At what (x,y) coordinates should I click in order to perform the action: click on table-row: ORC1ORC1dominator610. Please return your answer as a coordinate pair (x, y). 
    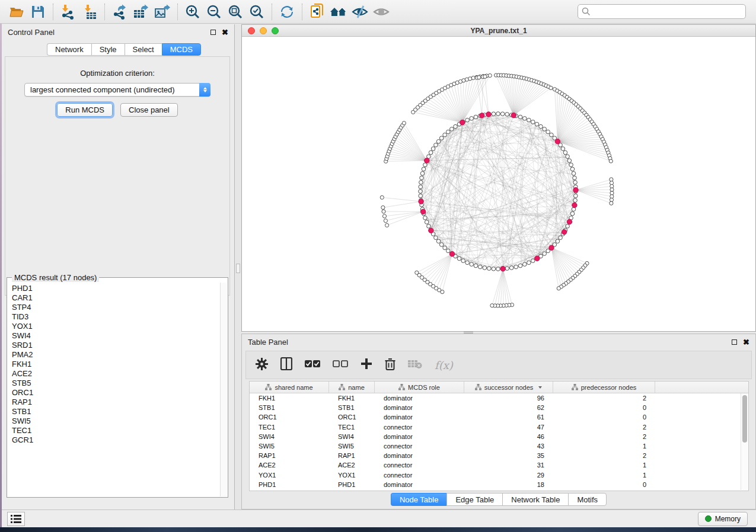
    Looking at the image, I should click on (495, 417).